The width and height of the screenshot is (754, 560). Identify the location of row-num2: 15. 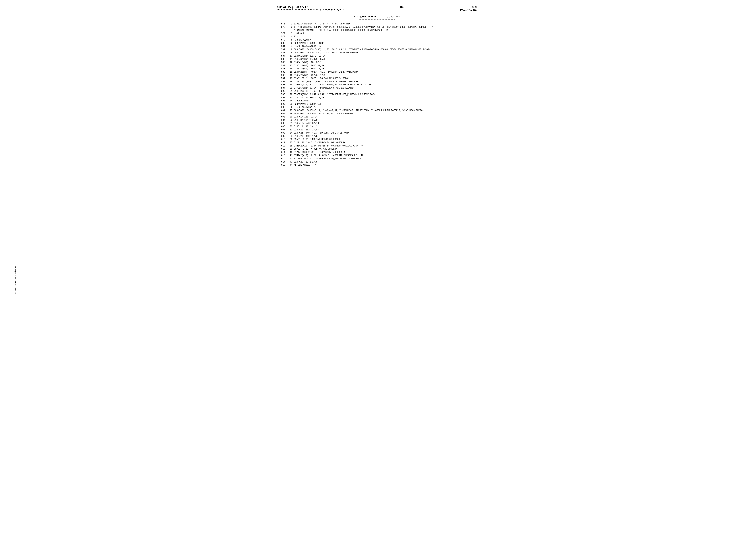
(289, 72).